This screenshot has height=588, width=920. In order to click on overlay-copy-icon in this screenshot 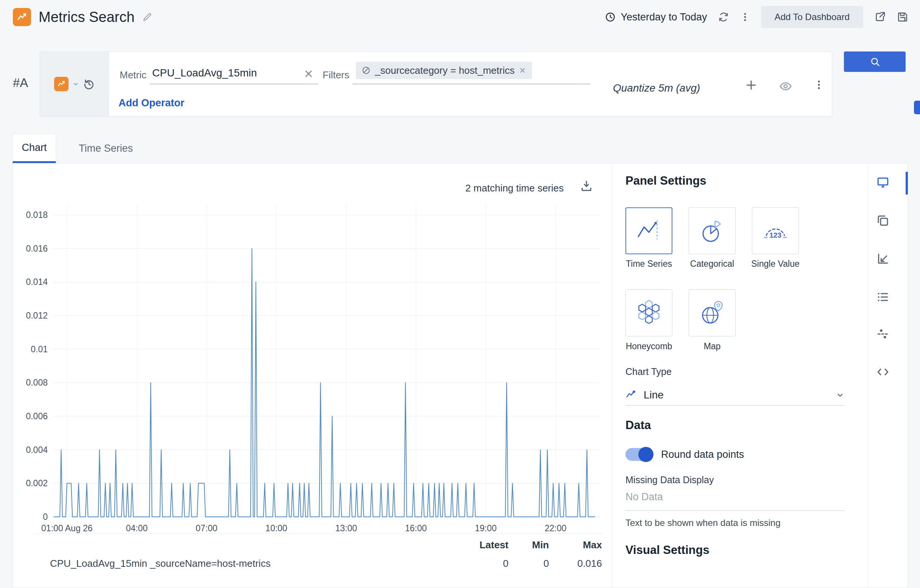, I will do `click(883, 221)`.